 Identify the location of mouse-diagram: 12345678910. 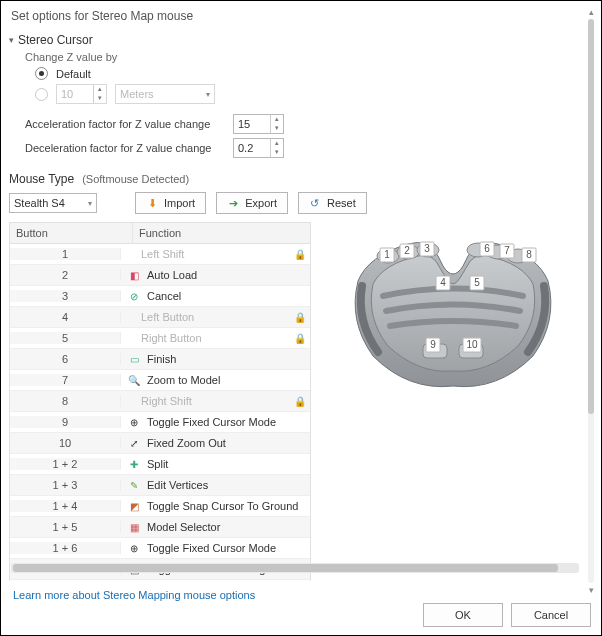
(453, 309).